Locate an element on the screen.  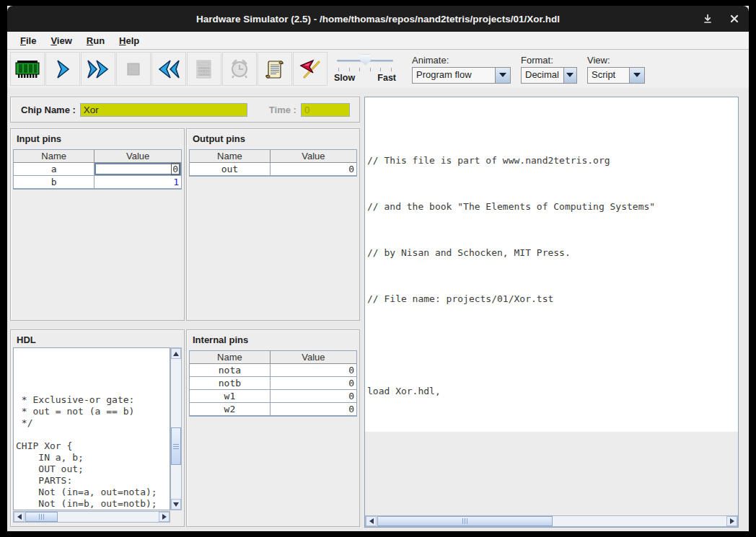
pin-name: notb is located at coordinates (230, 383).